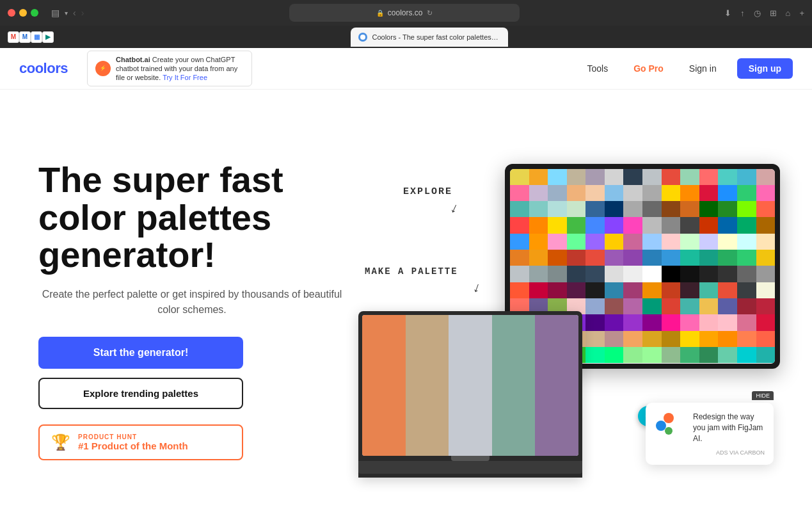 The width and height of the screenshot is (812, 532). Describe the element at coordinates (406, 13) in the screenshot. I see `titlebar: ▤ ▾ ‹ › 🔒 coolors.co ↻ ⬇ ↑ ◷ ⊞ ⌂ +` at that location.